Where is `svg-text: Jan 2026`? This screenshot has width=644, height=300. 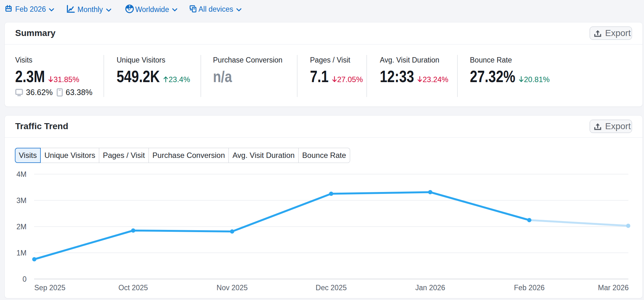
svg-text: Jan 2026 is located at coordinates (430, 288).